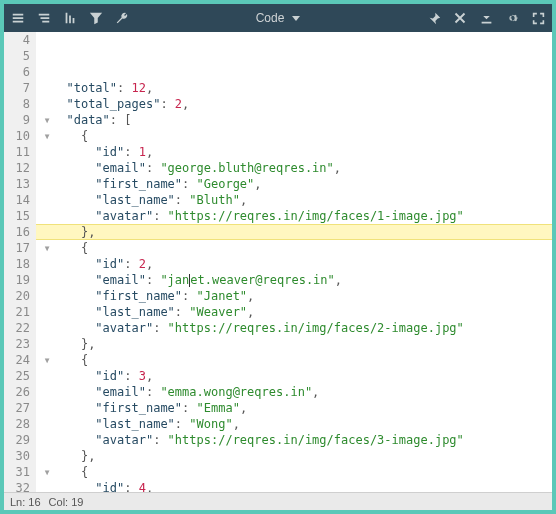 The width and height of the screenshot is (556, 514). What do you see at coordinates (278, 501) in the screenshot?
I see `status-bar: Ln: 16 Col: 19` at bounding box center [278, 501].